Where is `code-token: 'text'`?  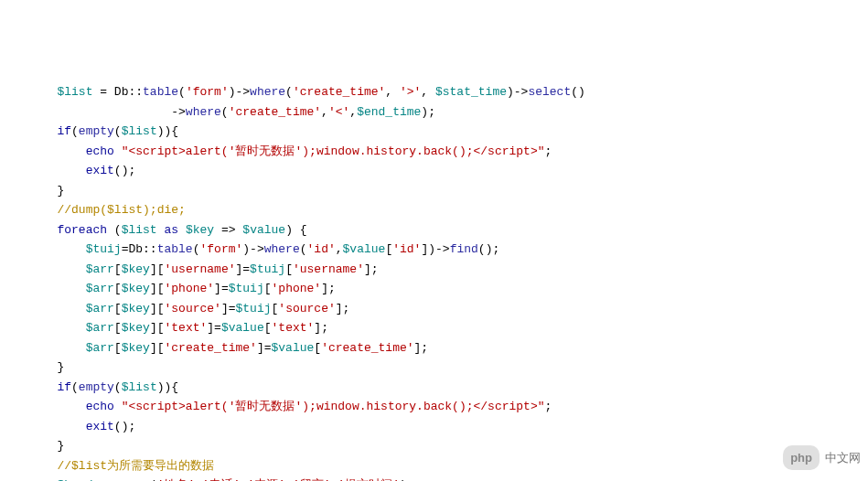
code-token: 'text' is located at coordinates (293, 327).